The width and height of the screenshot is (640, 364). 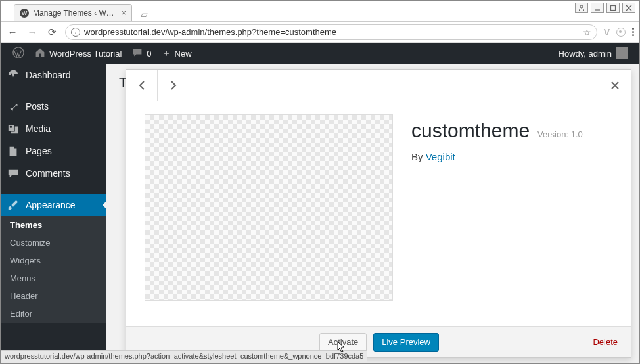 What do you see at coordinates (53, 205) in the screenshot?
I see `menu-appearance: Appearance` at bounding box center [53, 205].